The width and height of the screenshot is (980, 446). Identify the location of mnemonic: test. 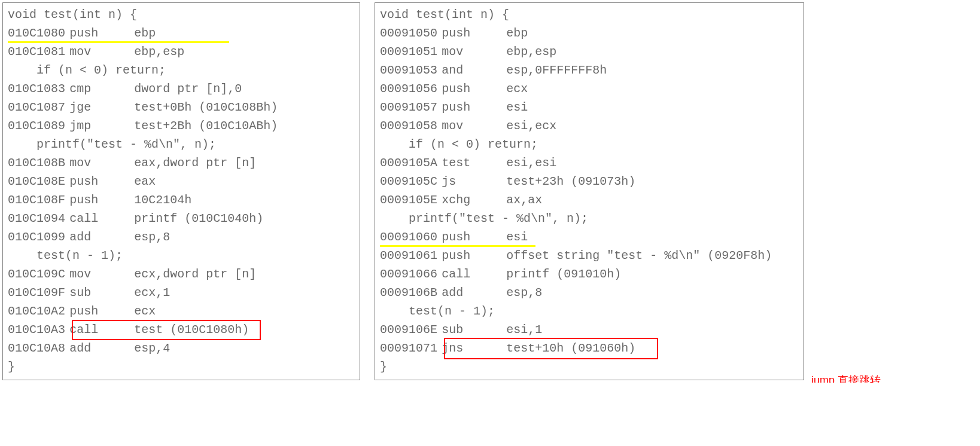
(474, 163).